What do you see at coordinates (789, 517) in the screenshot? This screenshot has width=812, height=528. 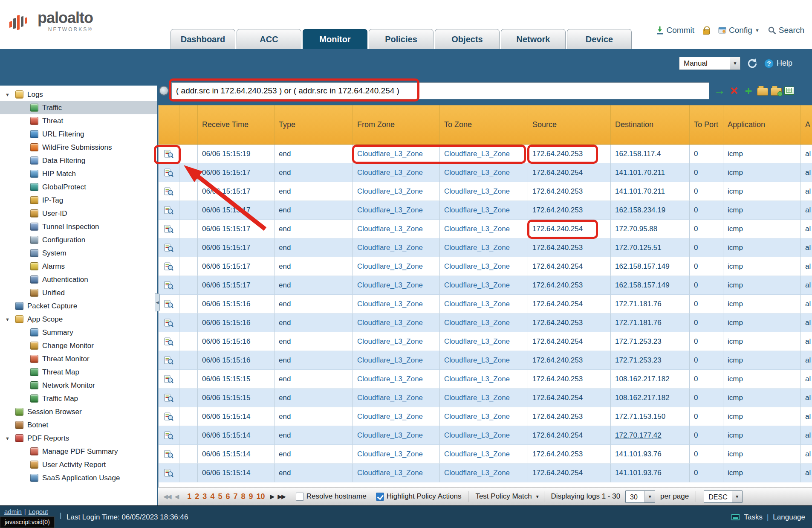 I see `language-button: Language` at bounding box center [789, 517].